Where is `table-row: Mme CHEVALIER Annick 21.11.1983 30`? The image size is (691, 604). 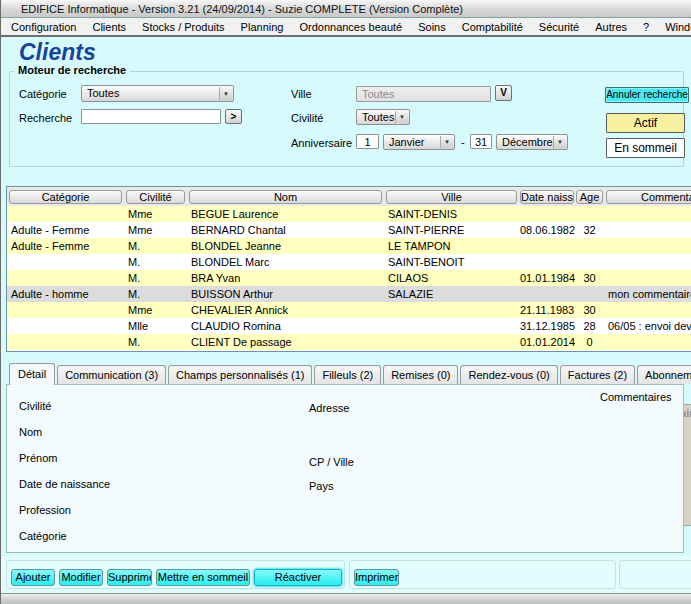
table-row: Mme CHEVALIER Annick 21.11.1983 30 is located at coordinates (349, 310).